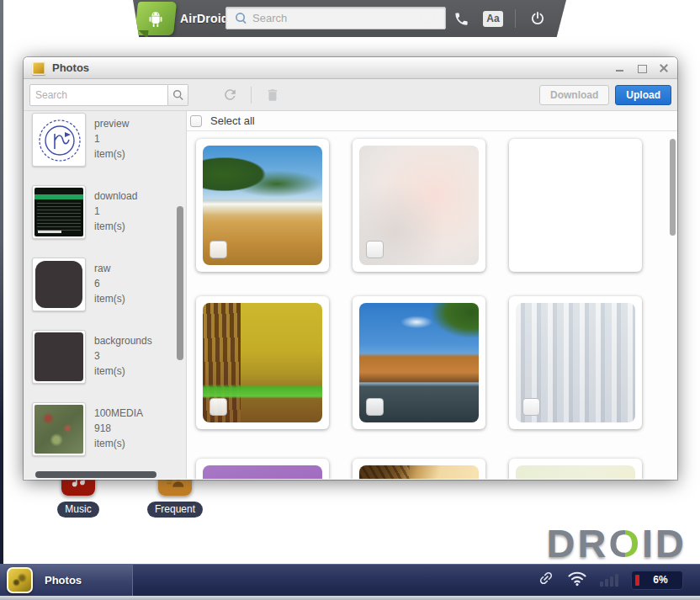  Describe the element at coordinates (96, 475) in the screenshot. I see `sidebar-horizontal-scrollbar` at that location.